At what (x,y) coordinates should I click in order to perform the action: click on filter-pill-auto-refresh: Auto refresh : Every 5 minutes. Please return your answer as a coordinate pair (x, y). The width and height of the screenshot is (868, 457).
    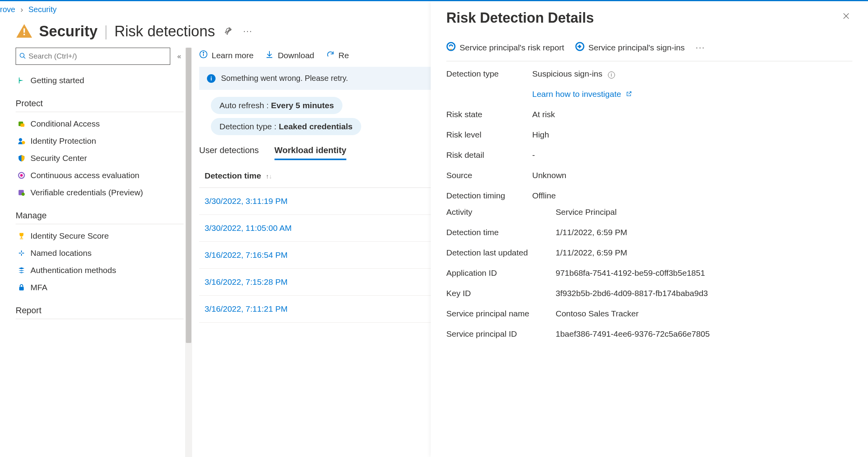
    Looking at the image, I should click on (276, 105).